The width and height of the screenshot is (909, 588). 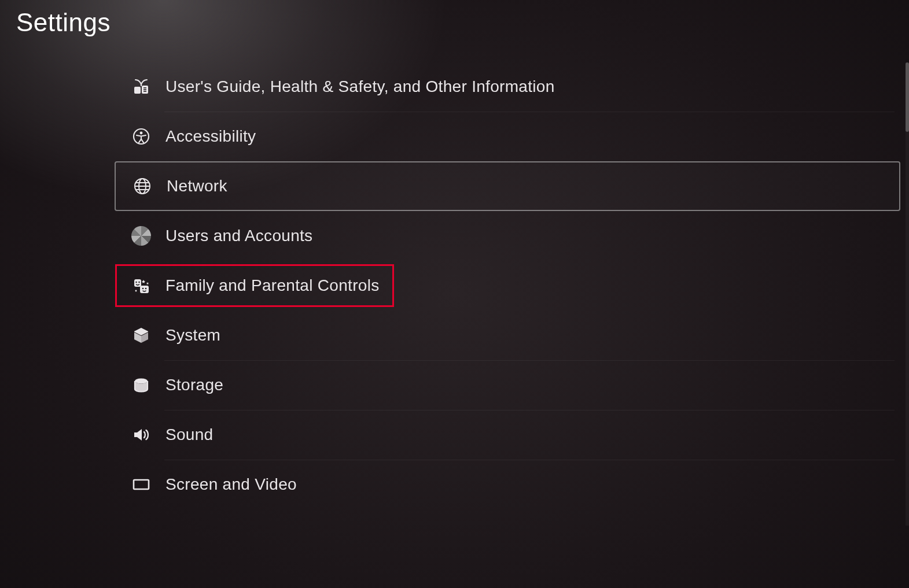 What do you see at coordinates (231, 485) in the screenshot?
I see `menu-item-label: Screen and Video` at bounding box center [231, 485].